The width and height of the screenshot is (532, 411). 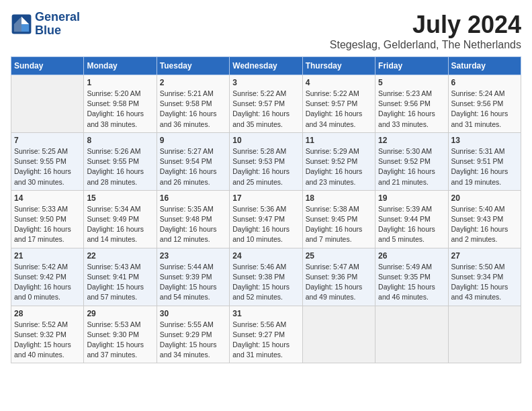 What do you see at coordinates (485, 83) in the screenshot?
I see `day-number: 6` at bounding box center [485, 83].